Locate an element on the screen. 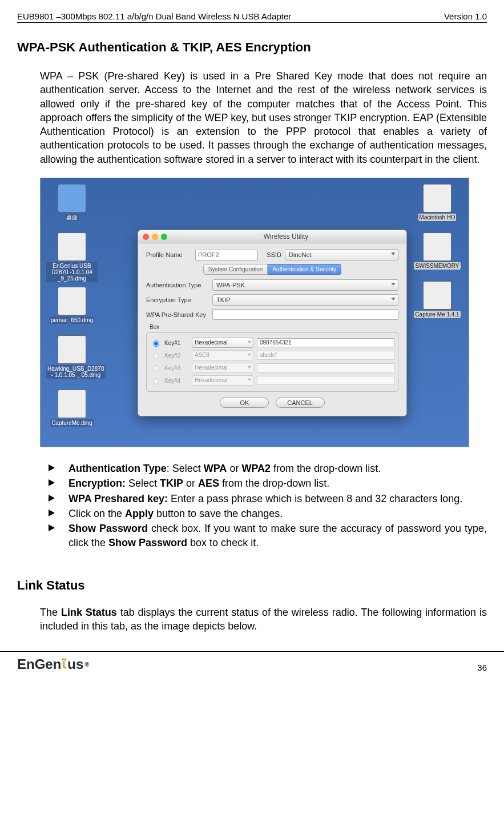  header-right: Version 1.0 is located at coordinates (466, 16).